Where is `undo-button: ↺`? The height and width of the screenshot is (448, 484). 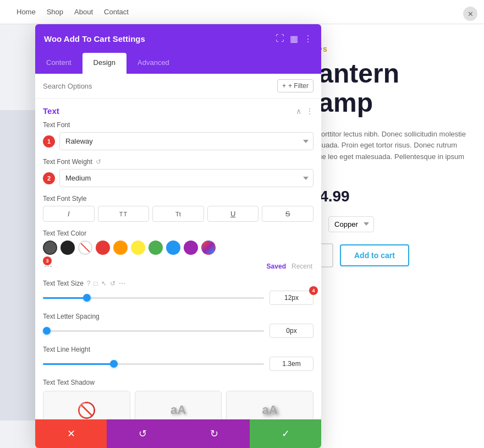 undo-button: ↺ is located at coordinates (142, 434).